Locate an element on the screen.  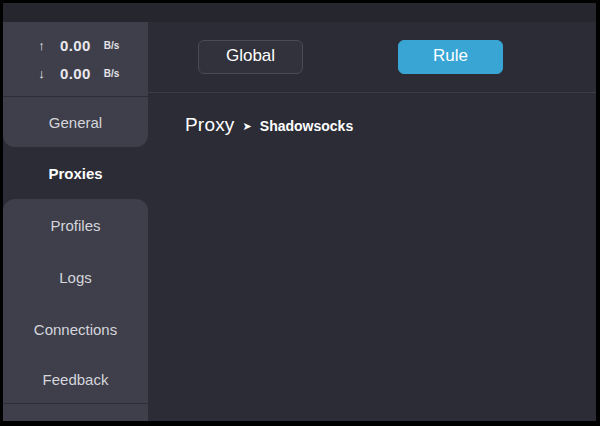
up-arrow-icon: ↑ is located at coordinates (42, 46).